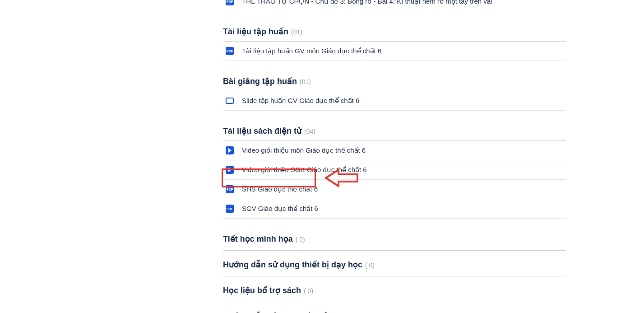 The width and height of the screenshot is (644, 313). I want to click on item-label: SHS Giáo dục thể chất 6, so click(280, 189).